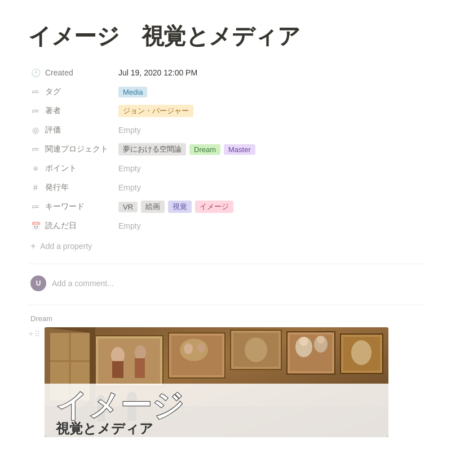 This screenshot has height=476, width=451. Describe the element at coordinates (152, 149) in the screenshot. I see `tag-related-1: 夢における空間論` at that location.